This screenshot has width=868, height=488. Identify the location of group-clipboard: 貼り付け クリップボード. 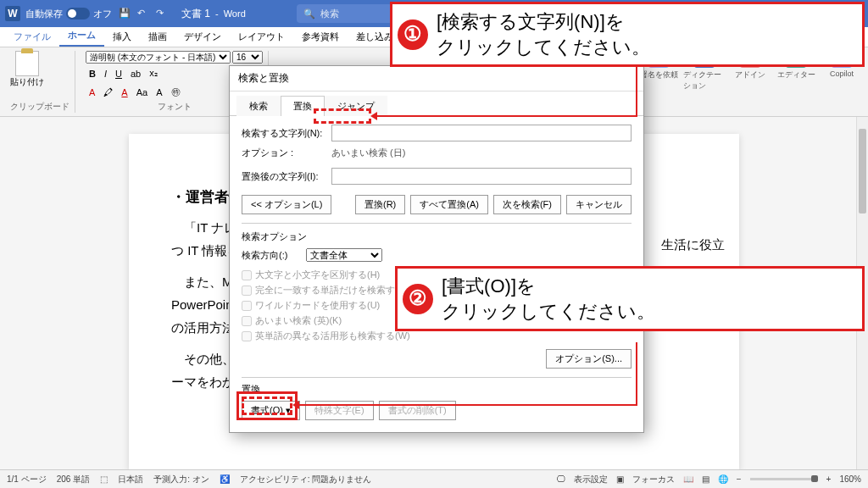
(41, 81).